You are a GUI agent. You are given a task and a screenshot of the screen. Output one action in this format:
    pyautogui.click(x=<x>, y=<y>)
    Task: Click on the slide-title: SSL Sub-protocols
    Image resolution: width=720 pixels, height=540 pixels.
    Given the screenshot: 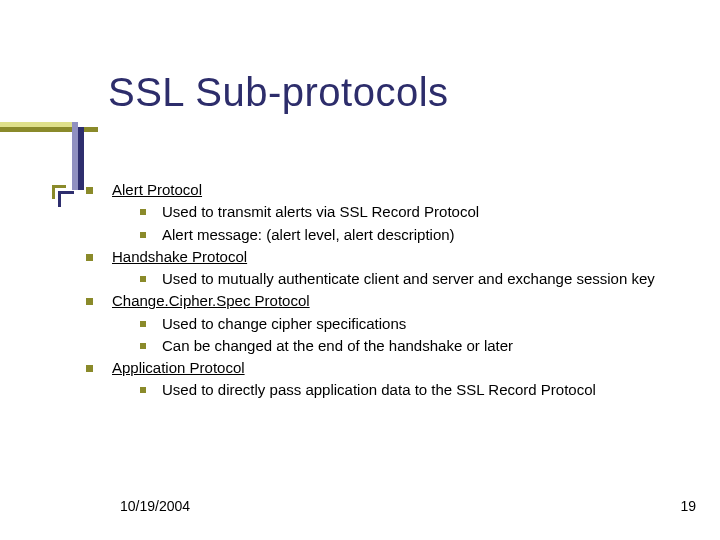 What is the action you would take?
    pyautogui.click(x=278, y=92)
    